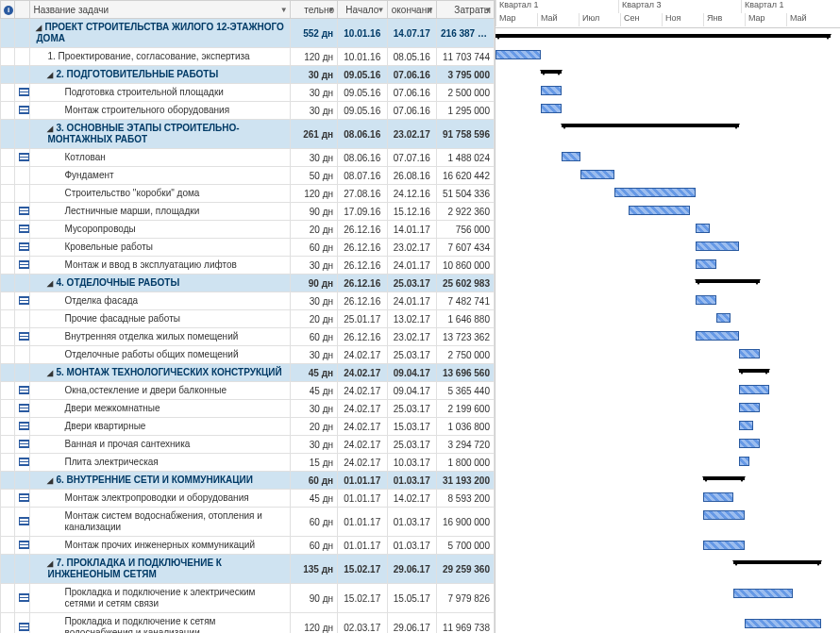 The width and height of the screenshot is (840, 633). What do you see at coordinates (247, 34) in the screenshot?
I see `table-row: ◢ПРОЕКТ СТРОИТЕЛЬСТВА ЖИЛОГО 12-ЭТАЖНОГО…` at bounding box center [247, 34].